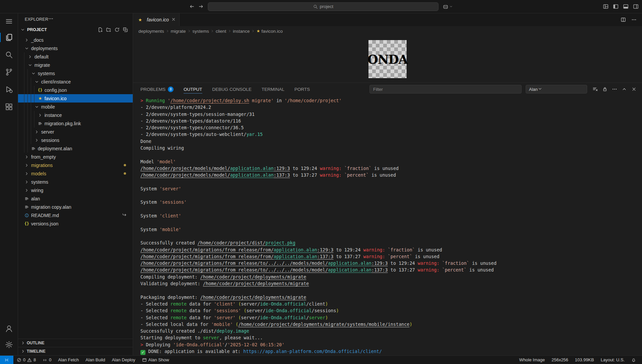 The height and width of the screenshot is (364, 642). I want to click on status-zoom-mode: Whole Image, so click(532, 360).